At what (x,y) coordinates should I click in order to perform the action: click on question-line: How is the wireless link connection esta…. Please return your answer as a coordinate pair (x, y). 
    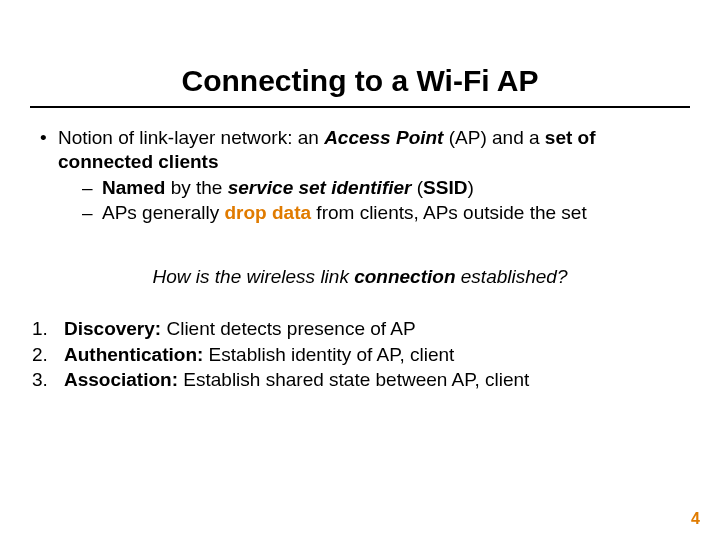
    Looking at the image, I should click on (360, 277).